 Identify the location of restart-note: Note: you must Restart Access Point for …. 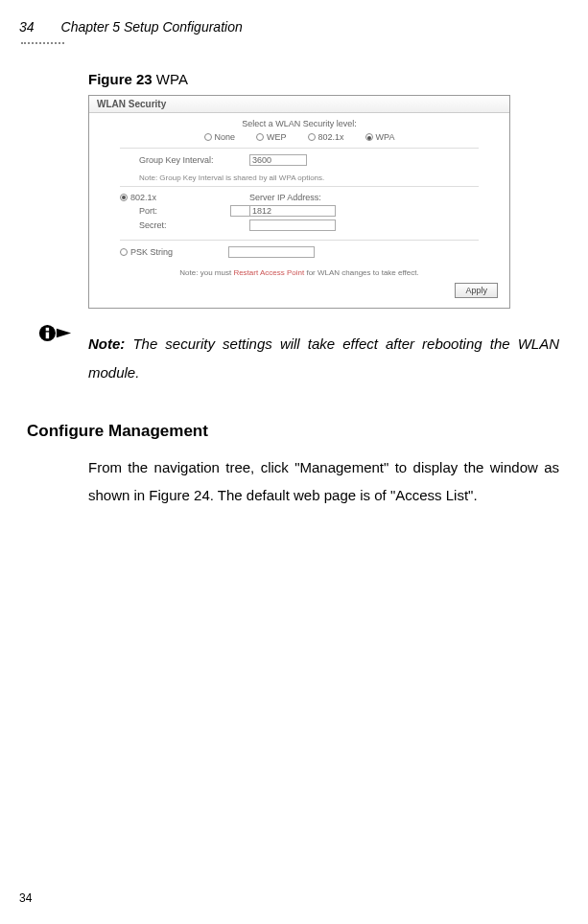
(299, 272).